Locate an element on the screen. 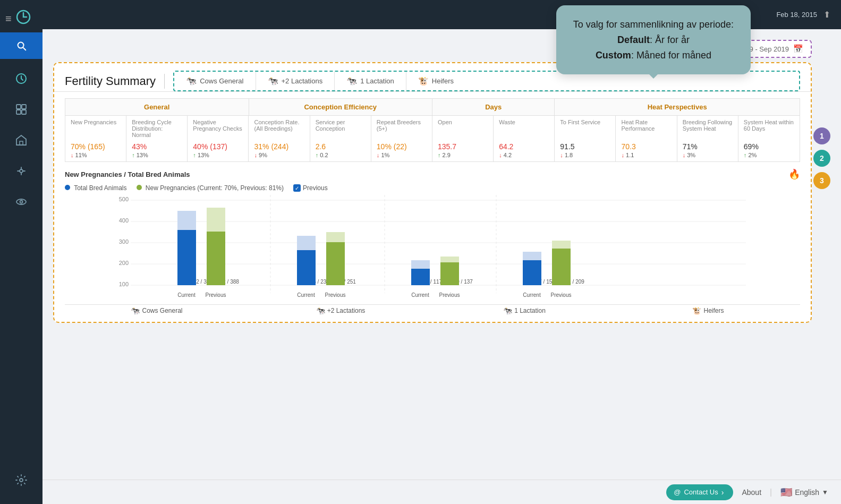  stat-change-6: ↓ 1% is located at coordinates (402, 155).